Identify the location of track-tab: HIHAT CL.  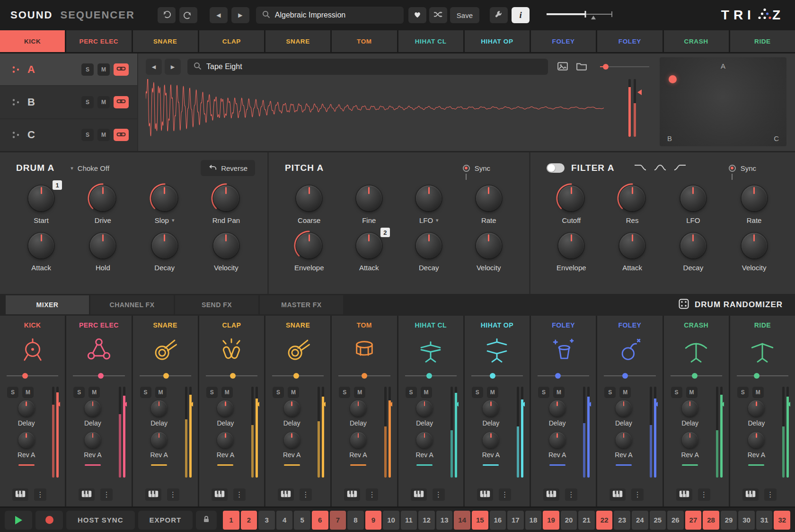
(431, 41).